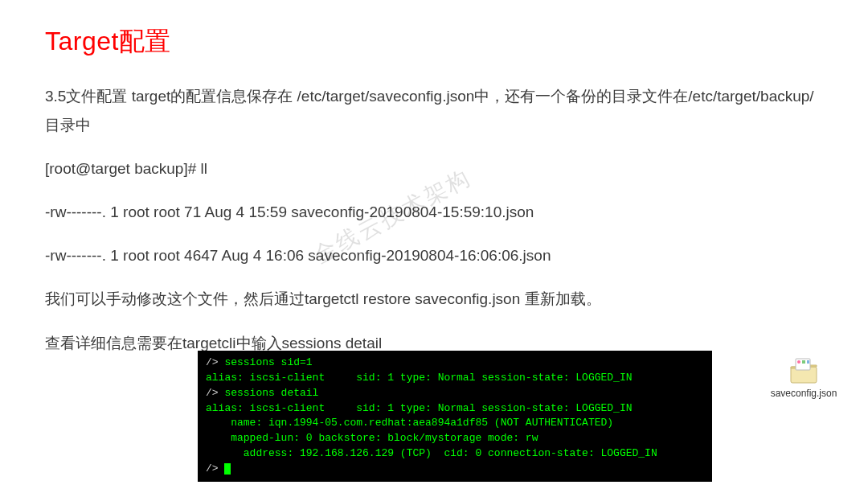  I want to click on slide-title: Target配置, so click(434, 42).